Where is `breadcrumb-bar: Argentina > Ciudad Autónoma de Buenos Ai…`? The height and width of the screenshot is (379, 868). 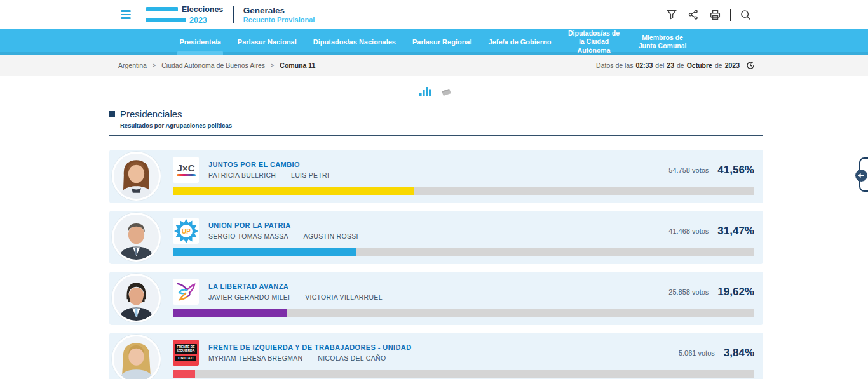
breadcrumb-bar: Argentina > Ciudad Autónoma de Buenos Ai… is located at coordinates (434, 65).